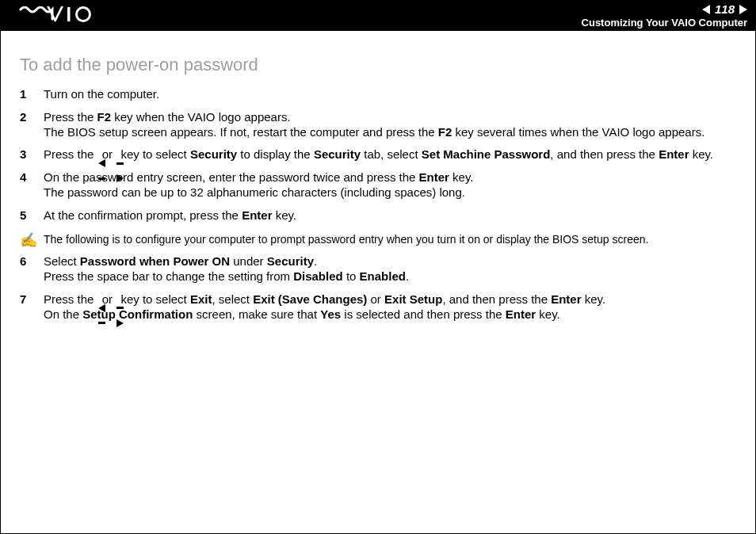 This screenshot has width=756, height=534. What do you see at coordinates (378, 95) in the screenshot?
I see `step-item: 1Turn on the computer.` at bounding box center [378, 95].